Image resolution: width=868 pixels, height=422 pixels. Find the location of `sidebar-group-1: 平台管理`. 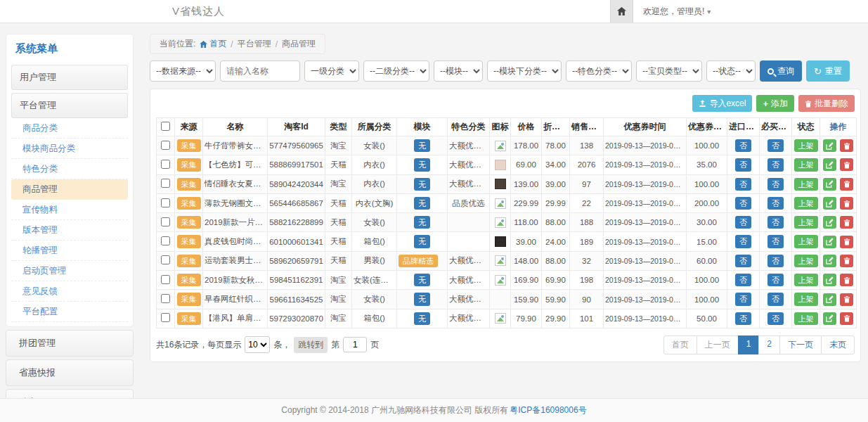

sidebar-group-1: 平台管理 is located at coordinates (70, 106).